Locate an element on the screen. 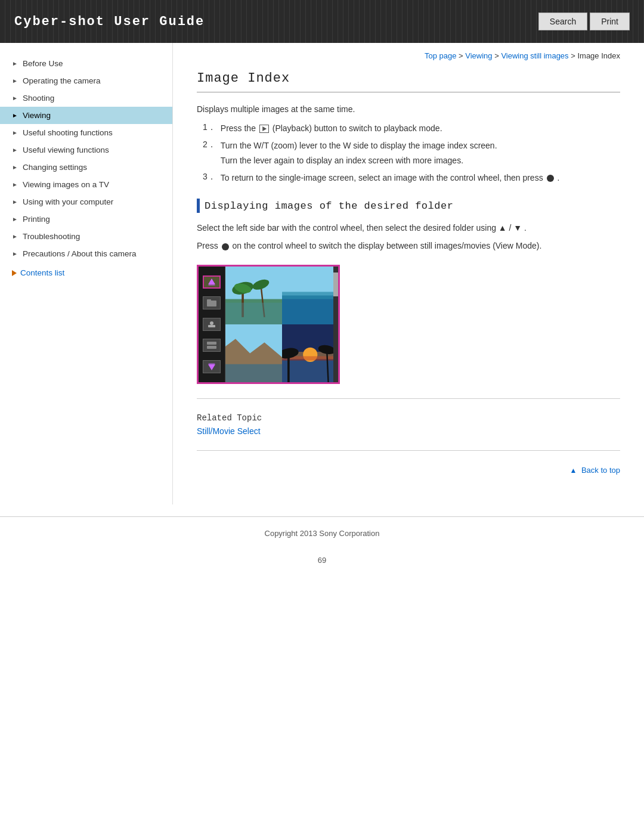  step-2-text: Turn the W/T (zoom) lever to the W side … is located at coordinates (420, 153).